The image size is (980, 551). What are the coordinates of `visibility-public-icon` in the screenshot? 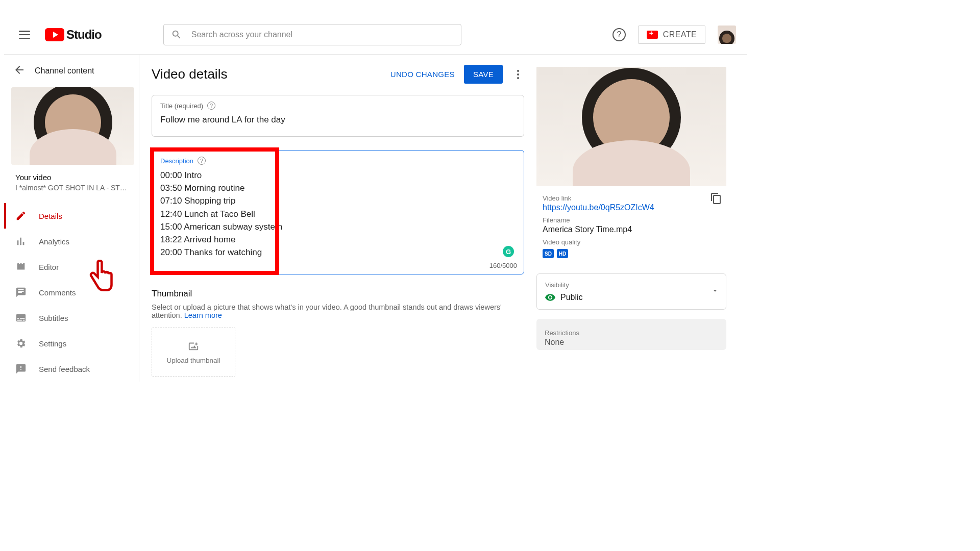 It's located at (550, 297).